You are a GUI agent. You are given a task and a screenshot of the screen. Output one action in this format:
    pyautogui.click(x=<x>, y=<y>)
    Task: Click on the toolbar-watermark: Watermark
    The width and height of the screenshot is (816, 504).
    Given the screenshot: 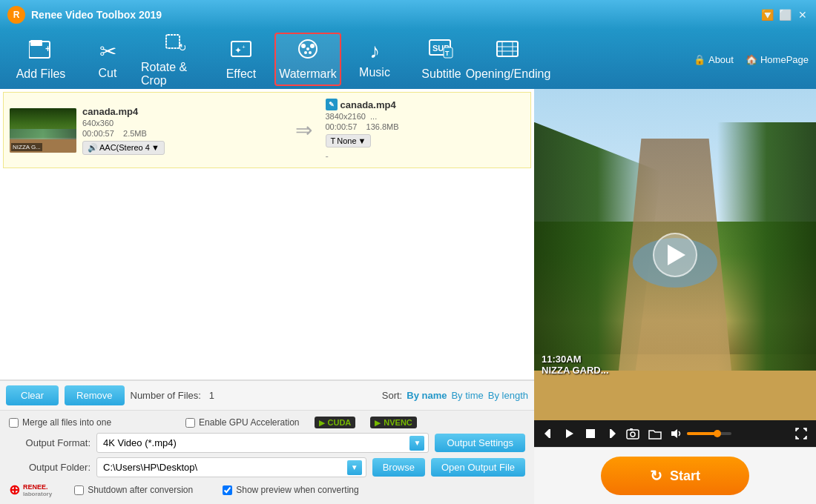 What is the action you would take?
    pyautogui.click(x=308, y=59)
    